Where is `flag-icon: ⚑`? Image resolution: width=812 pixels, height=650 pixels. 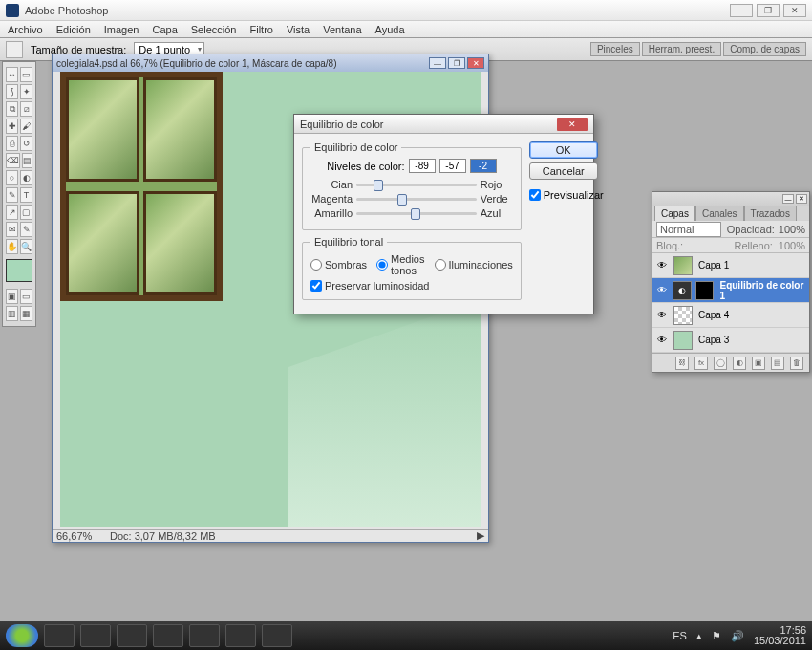
flag-icon: ⚑ is located at coordinates (716, 637).